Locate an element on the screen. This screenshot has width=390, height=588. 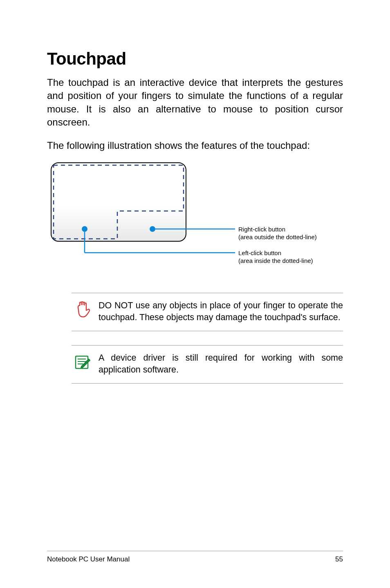
hand-stop-icon is located at coordinates (83, 310).